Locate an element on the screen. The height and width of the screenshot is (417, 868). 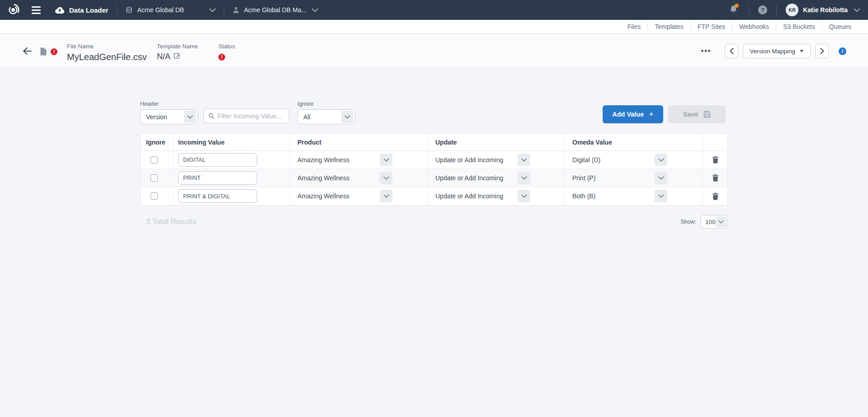
show-label: Show: is located at coordinates (688, 222).